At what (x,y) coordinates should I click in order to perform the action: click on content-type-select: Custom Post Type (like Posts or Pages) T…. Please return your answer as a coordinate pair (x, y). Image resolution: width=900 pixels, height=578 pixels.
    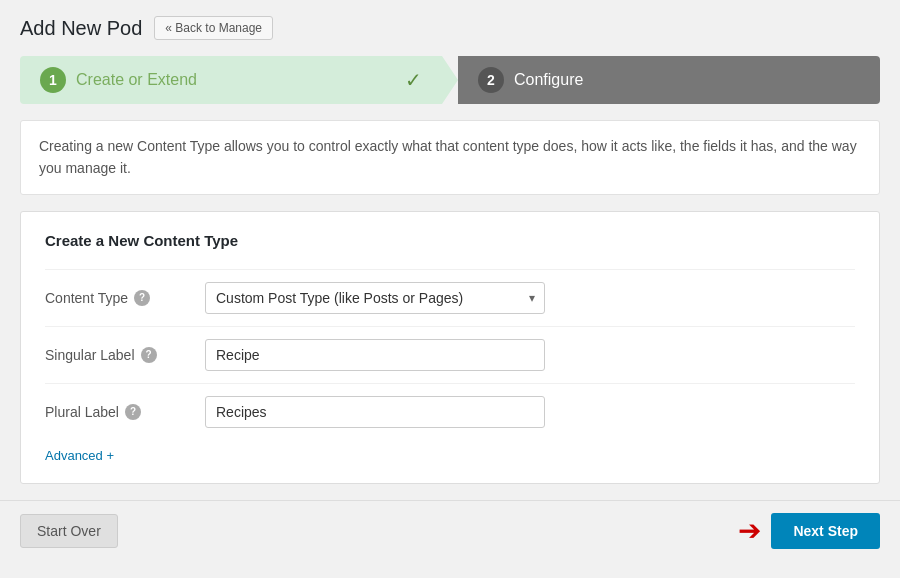
    Looking at the image, I should click on (375, 298).